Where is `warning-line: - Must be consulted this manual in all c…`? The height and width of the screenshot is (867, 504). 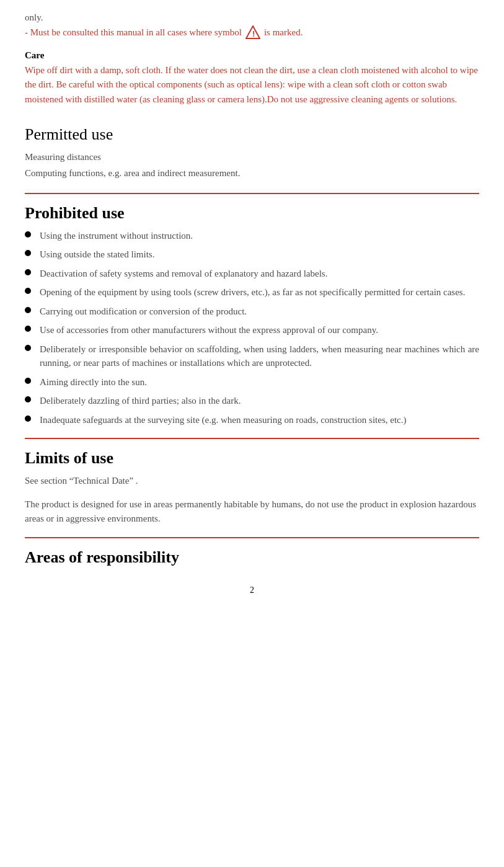
warning-line: - Must be consulted this manual in all c… is located at coordinates (252, 32).